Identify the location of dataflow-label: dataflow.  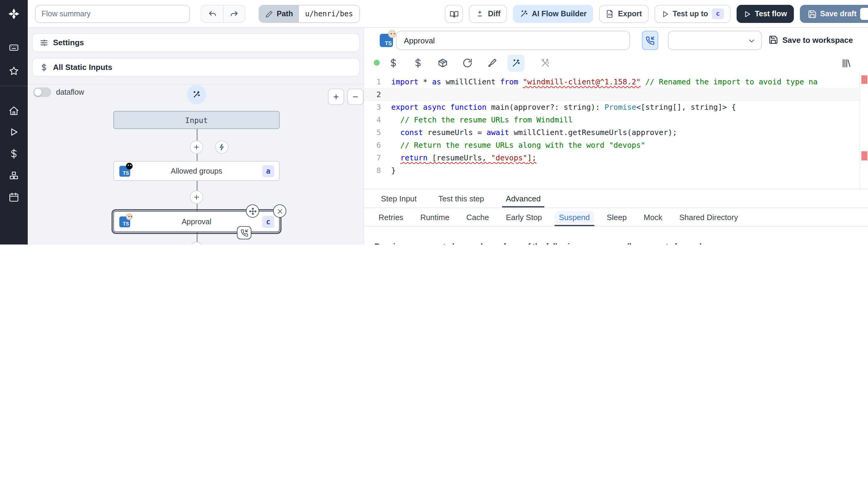
(70, 92).